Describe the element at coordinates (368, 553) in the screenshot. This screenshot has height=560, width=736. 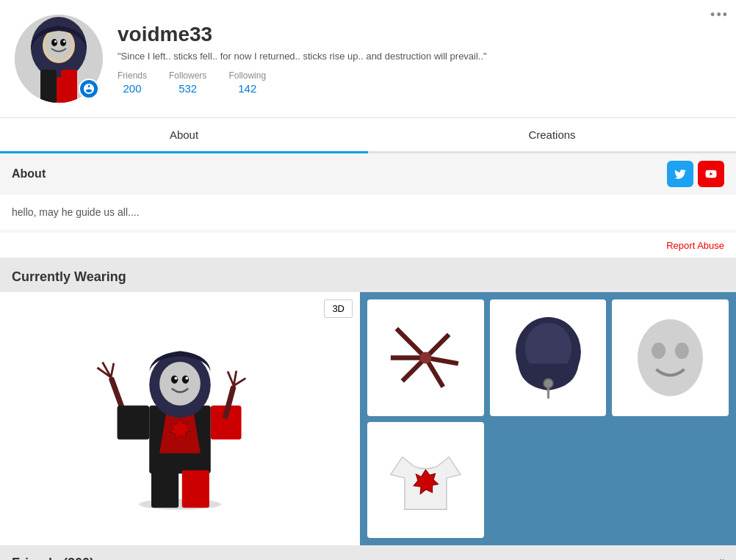
I see `friends-section: Friends (200) See All` at that location.